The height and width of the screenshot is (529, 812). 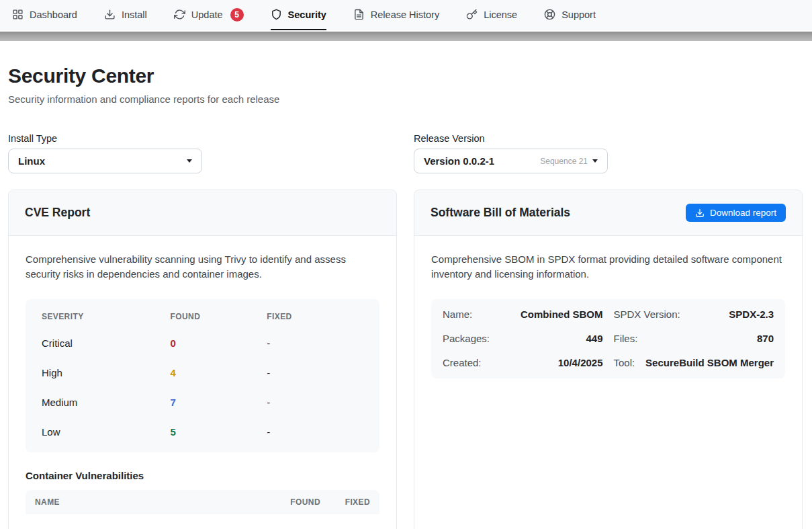 I want to click on severity-label: High, so click(x=106, y=372).